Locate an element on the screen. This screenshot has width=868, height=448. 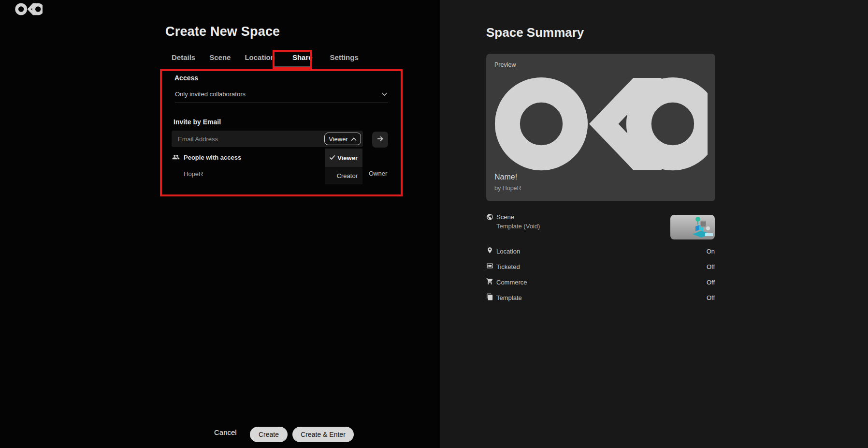
summary-row-location: Location On is located at coordinates (600, 251).